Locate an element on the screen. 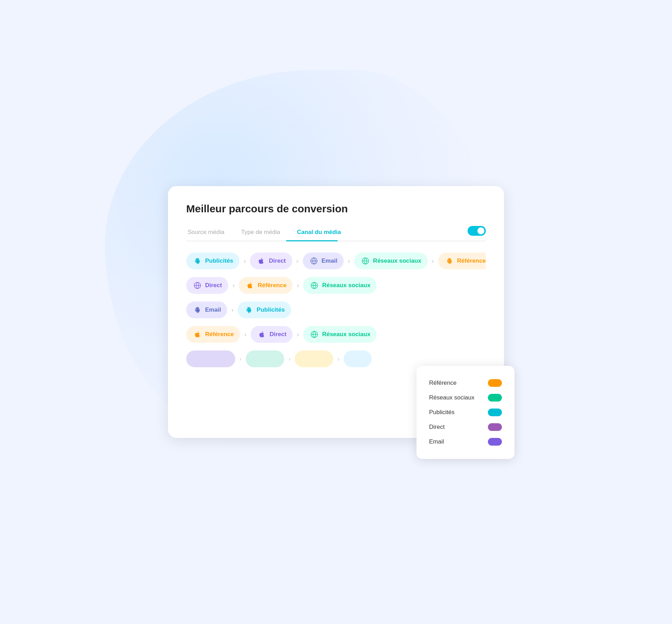 This screenshot has width=672, height=624. arrow-7: › is located at coordinates (232, 310).